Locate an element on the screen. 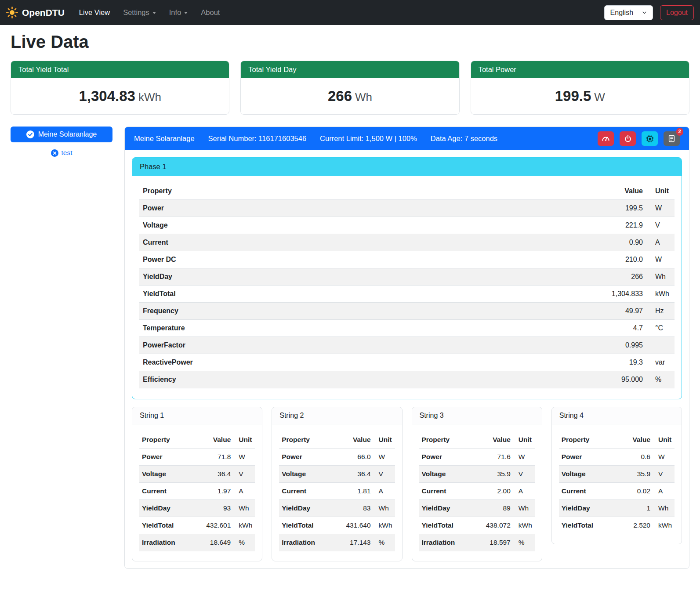 The image size is (700, 597). summary-card-title: Total Yield Total is located at coordinates (120, 69).